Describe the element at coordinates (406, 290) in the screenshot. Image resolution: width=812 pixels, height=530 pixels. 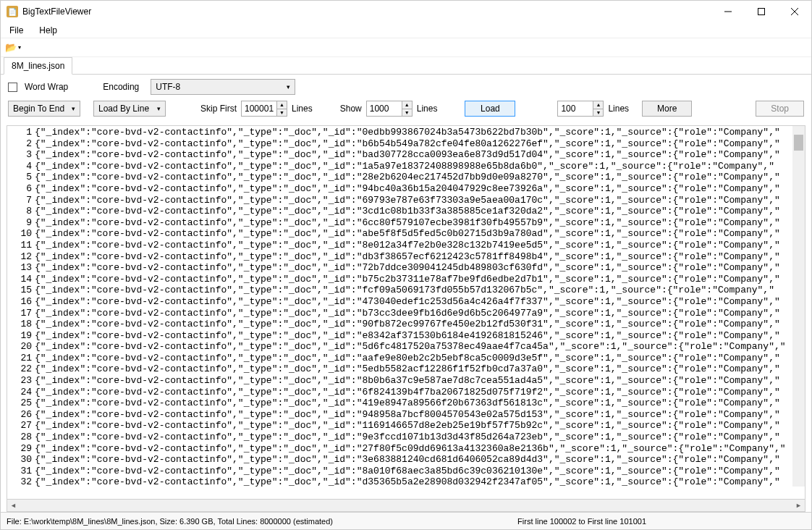
I see `text-line: 15{"_index":"core-bvd-v2-contactinfo","_…` at that location.